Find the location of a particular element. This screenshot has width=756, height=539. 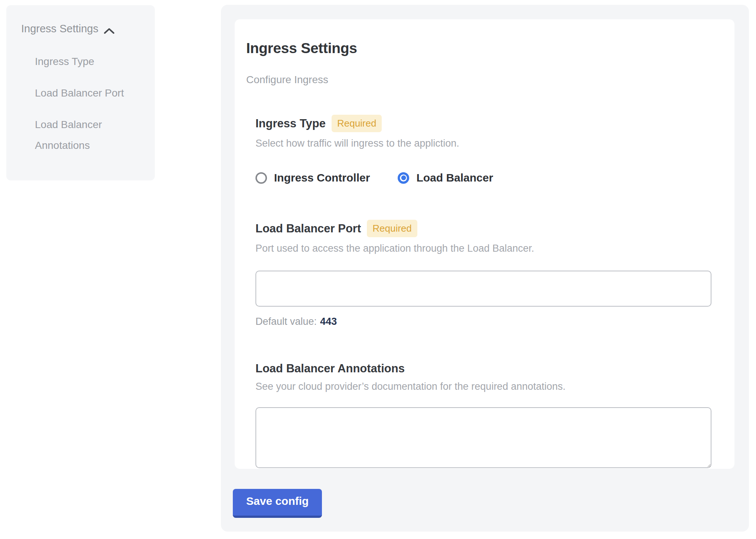

sidebar-group-ingress-settings: Ingress Settings is located at coordinates (81, 29).